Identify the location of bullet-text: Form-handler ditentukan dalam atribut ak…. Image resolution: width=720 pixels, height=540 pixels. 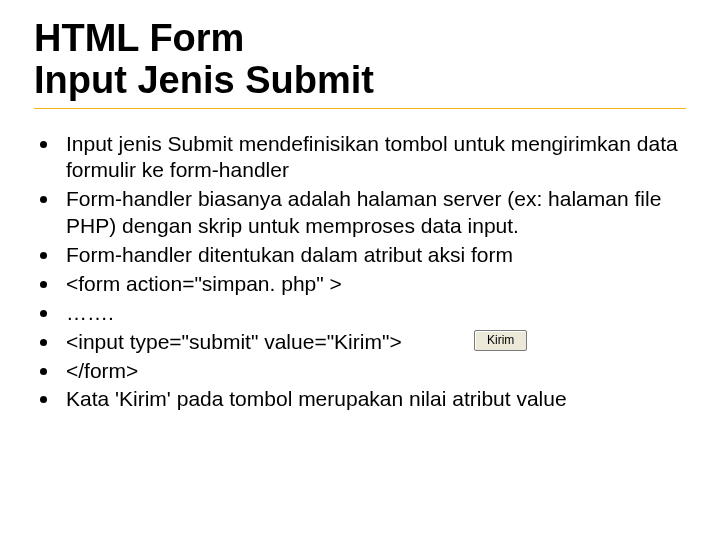
(290, 254).